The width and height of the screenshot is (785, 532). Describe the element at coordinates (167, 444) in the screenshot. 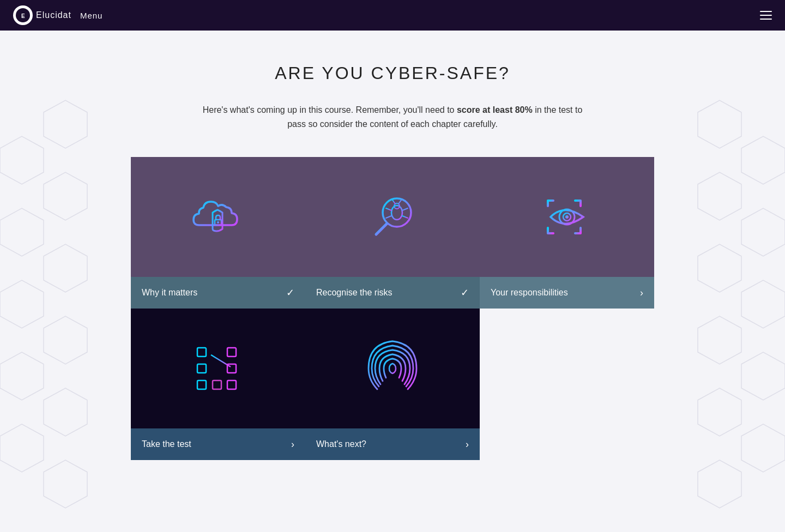

I see `card-take-test-label: Take the test` at that location.